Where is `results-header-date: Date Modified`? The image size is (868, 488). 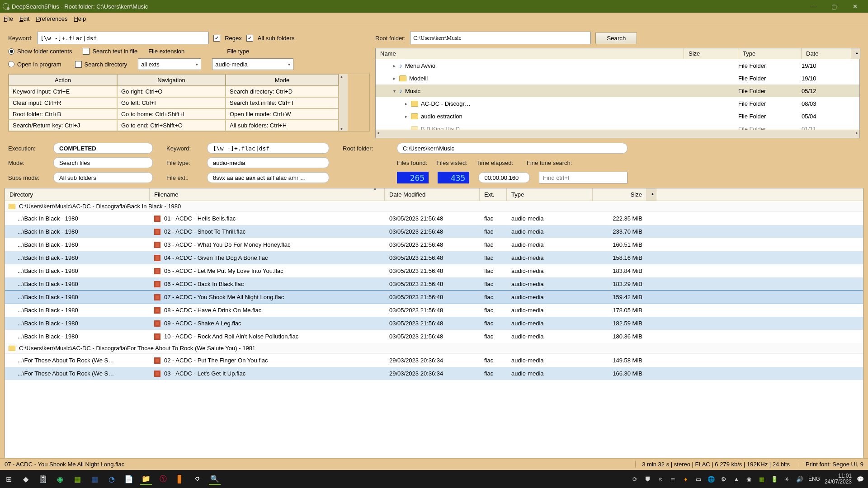
results-header-date: Date Modified is located at coordinates (432, 194).